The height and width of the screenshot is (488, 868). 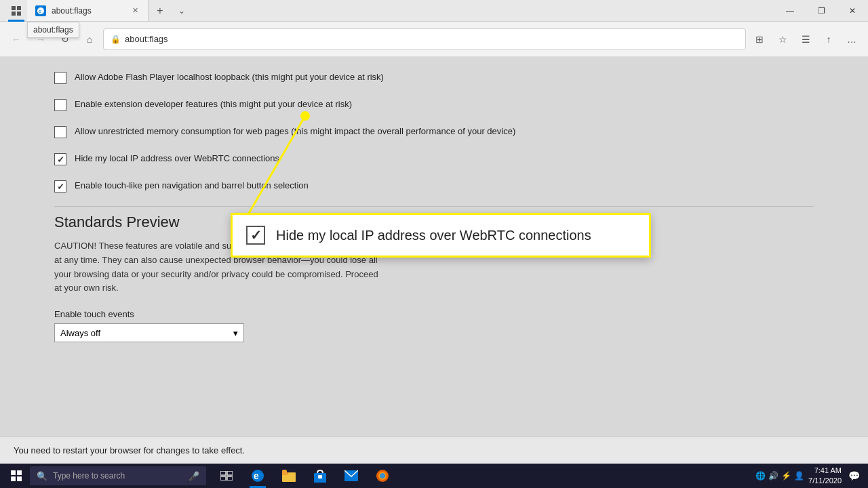 I want to click on annotation-checkbox, so click(x=256, y=235).